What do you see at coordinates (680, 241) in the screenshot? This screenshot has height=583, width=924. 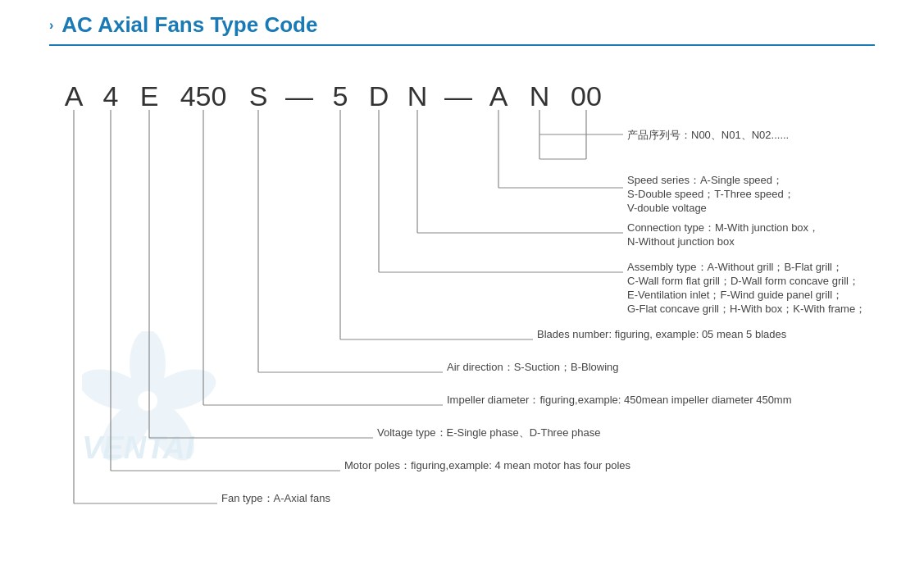 I see `annotation-connection-2: N-Without junction box` at bounding box center [680, 241].